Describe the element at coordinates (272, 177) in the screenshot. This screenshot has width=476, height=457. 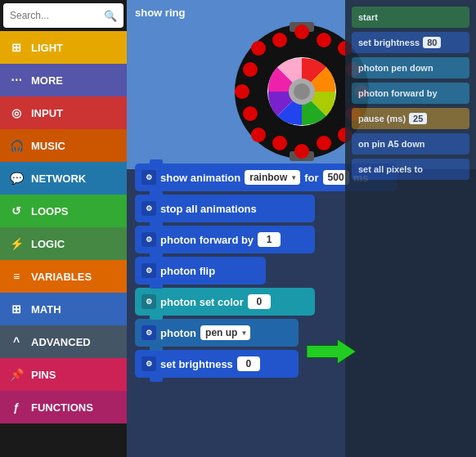
I see `animation-dropdown: rainbow` at that location.